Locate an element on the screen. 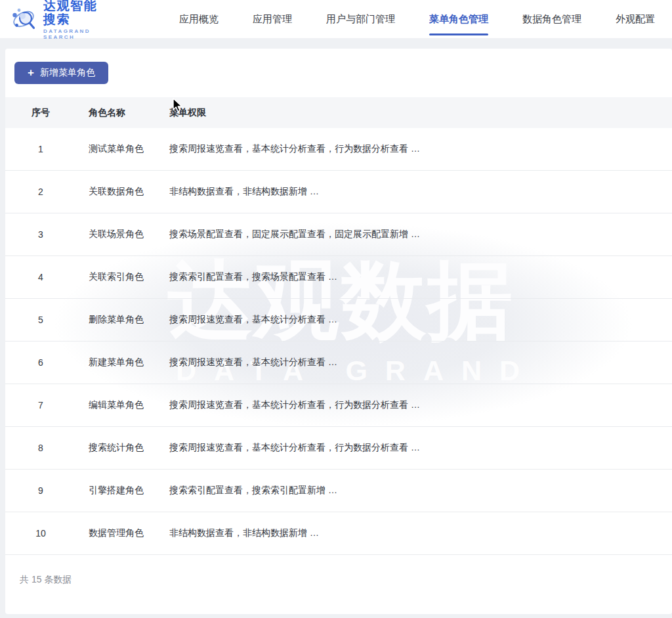 The image size is (672, 618). nav-tab-label: 菜单角色管理 is located at coordinates (459, 20).